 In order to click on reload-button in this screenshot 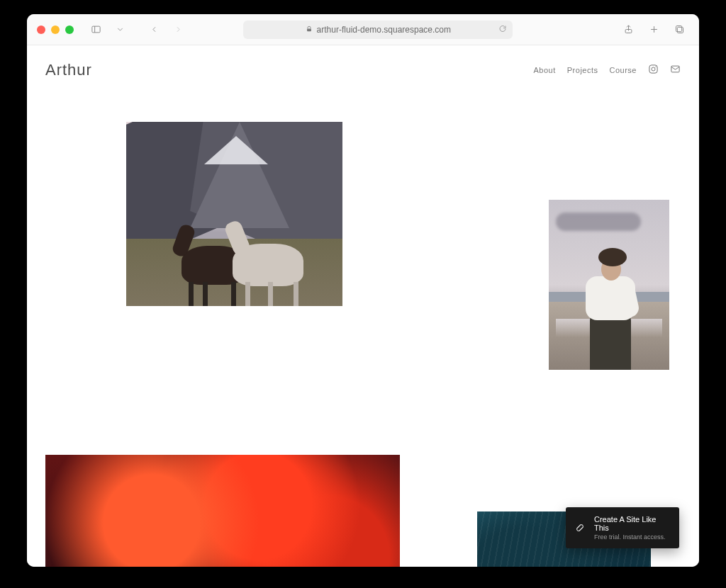, I will do `click(503, 30)`.